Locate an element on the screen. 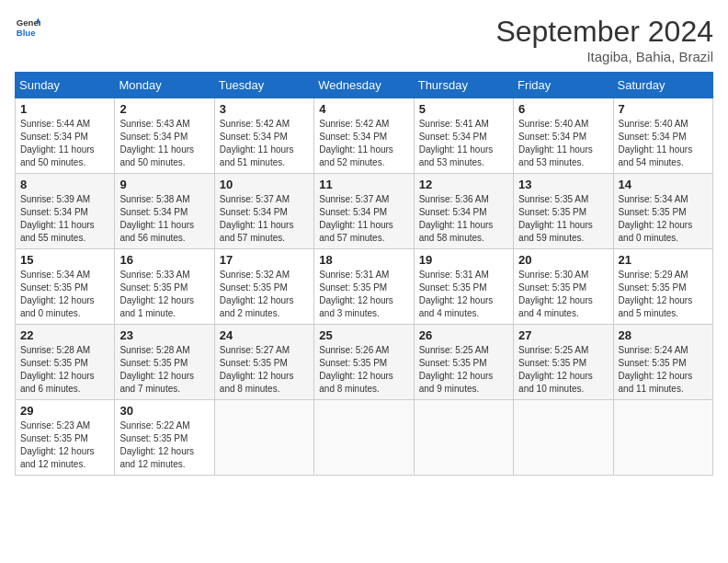 Image resolution: width=728 pixels, height=563 pixels. calendar-cell: 15 Sunrise: 5:34 AM Sunset: 5:35 PM Dayl… is located at coordinates (65, 287).